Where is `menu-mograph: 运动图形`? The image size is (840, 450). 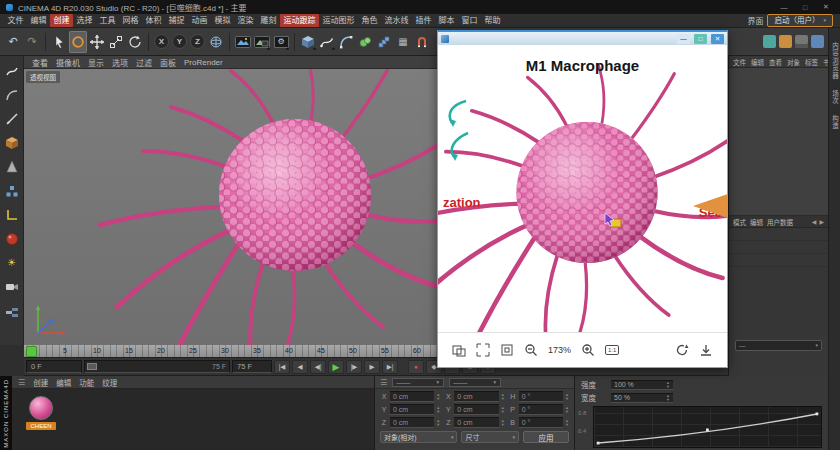
menu-mograph: 运动图形 is located at coordinates (338, 20).